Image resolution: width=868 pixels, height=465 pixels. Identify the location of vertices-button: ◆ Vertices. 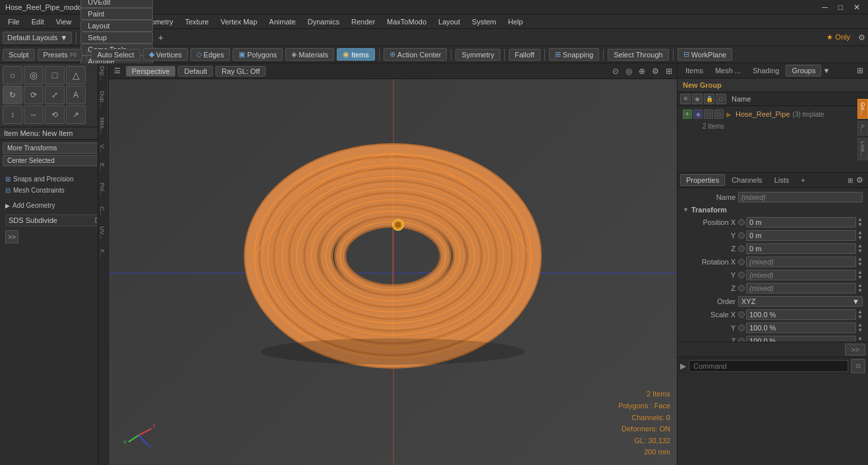
(165, 54).